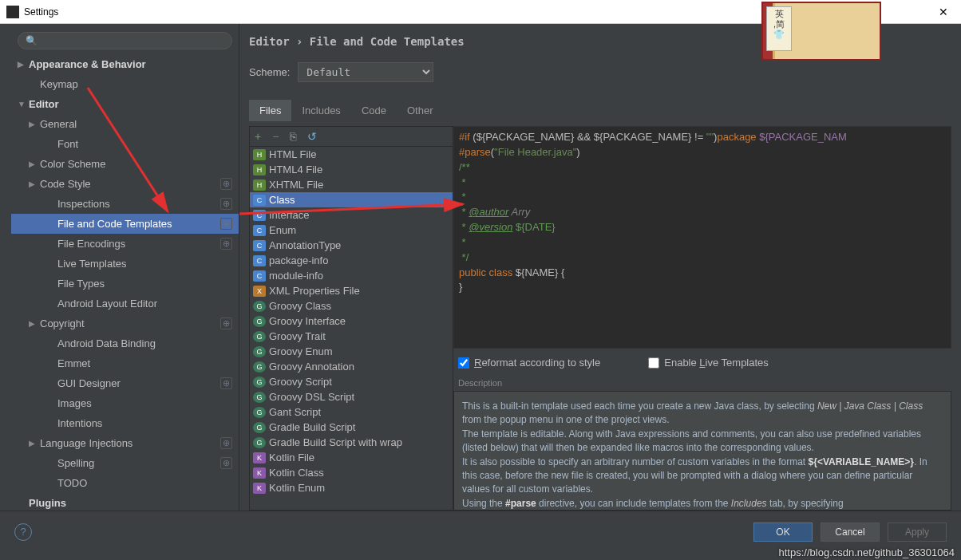 This screenshot has height=560, width=961. Describe the element at coordinates (125, 303) in the screenshot. I see `sidebar-item-android-layout-editor: Android Layout Editor` at that location.